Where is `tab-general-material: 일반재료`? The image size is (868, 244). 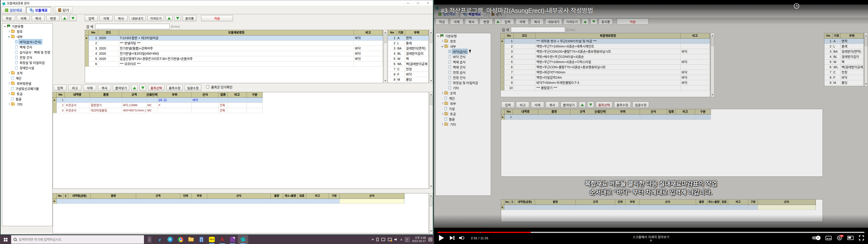
tab-general-material: 일반재료 is located at coordinates (13, 10).